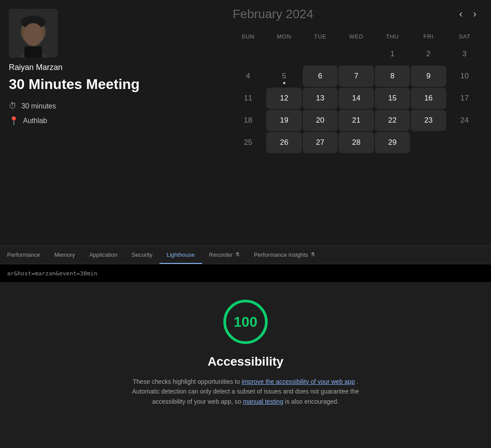 This screenshot has width=491, height=448. I want to click on cal-day: 5, so click(284, 76).